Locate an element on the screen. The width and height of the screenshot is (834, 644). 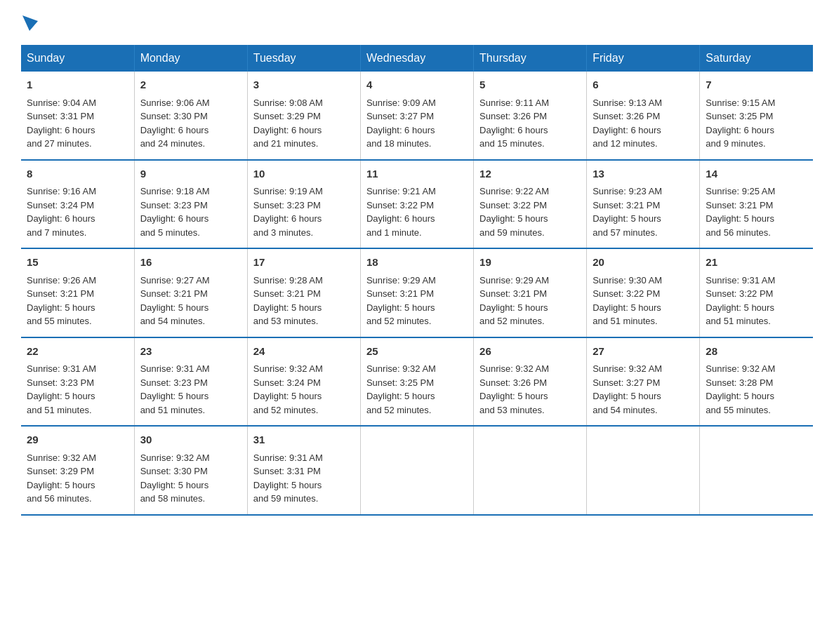
day-info: Sunrise: 9:19 AM Sunset: 3:23 PM Dayligh… is located at coordinates (304, 212).